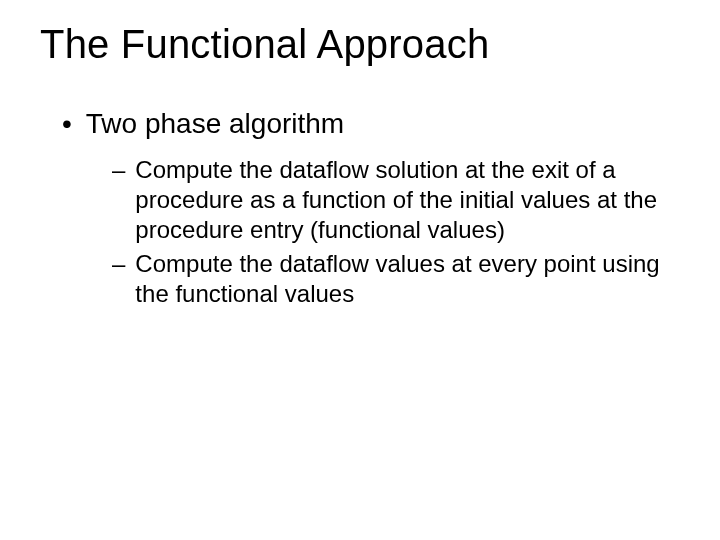 Image resolution: width=720 pixels, height=540 pixels. What do you see at coordinates (396, 200) in the screenshot?
I see `bullet-level2: – Compute the dataflow solution at the e…` at bounding box center [396, 200].